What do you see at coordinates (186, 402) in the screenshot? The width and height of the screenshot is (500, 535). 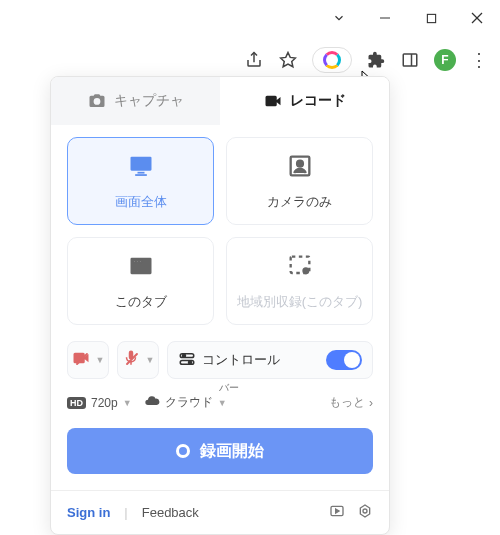 I see `storage-selector: クラウド ▼` at bounding box center [186, 402].